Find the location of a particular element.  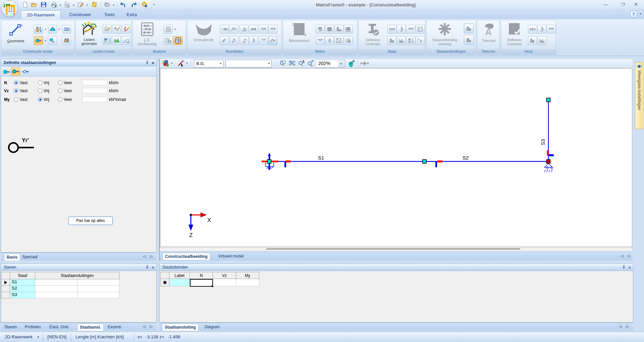

svg-text: Z is located at coordinates (191, 235).